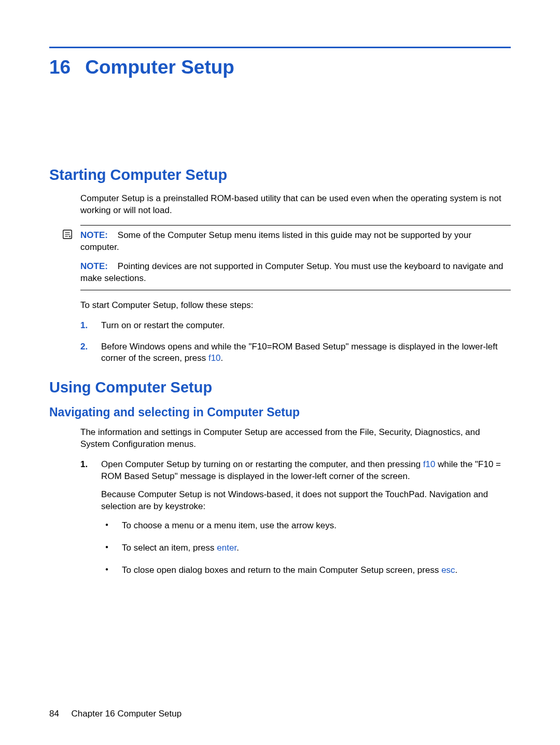  I want to click on note1: NOTE: Some of the Computer Setup menu it…, so click(296, 242).